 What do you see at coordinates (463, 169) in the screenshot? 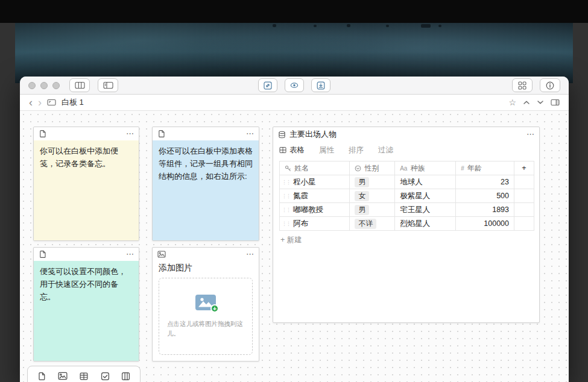
I see `number-field-icon: #` at bounding box center [463, 169].